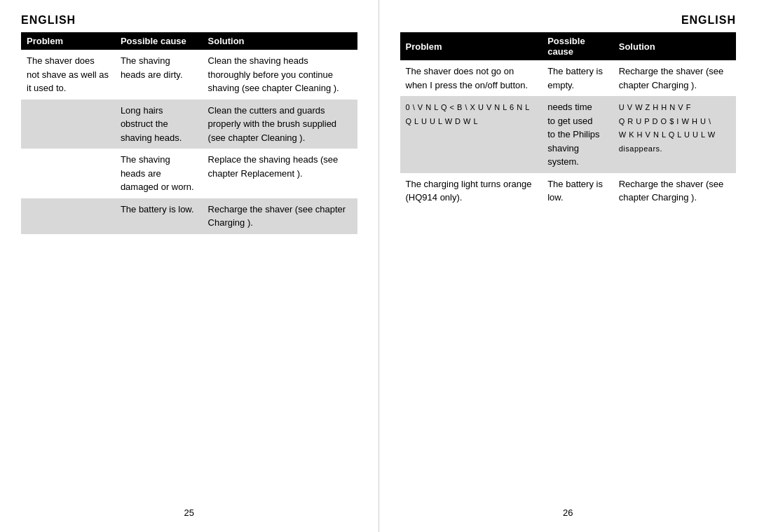 This screenshot has width=757, height=532. What do you see at coordinates (280, 41) in the screenshot?
I see `left-header-solution: Solution` at bounding box center [280, 41].